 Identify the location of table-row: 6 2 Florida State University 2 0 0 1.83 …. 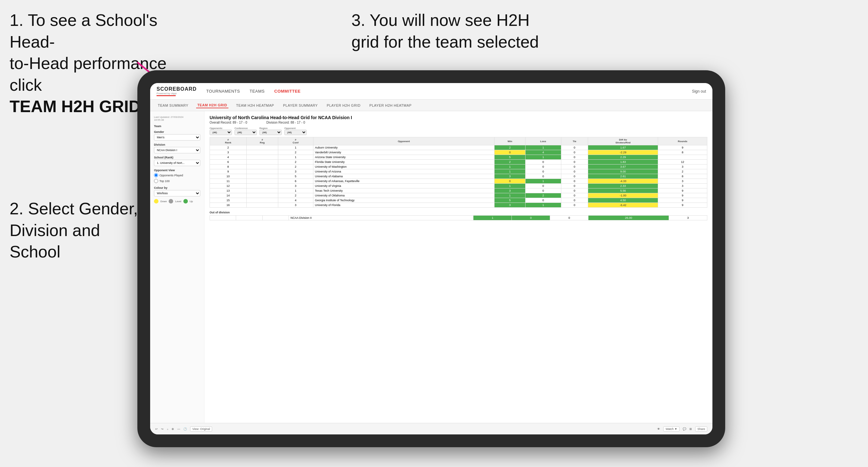
(459, 162).